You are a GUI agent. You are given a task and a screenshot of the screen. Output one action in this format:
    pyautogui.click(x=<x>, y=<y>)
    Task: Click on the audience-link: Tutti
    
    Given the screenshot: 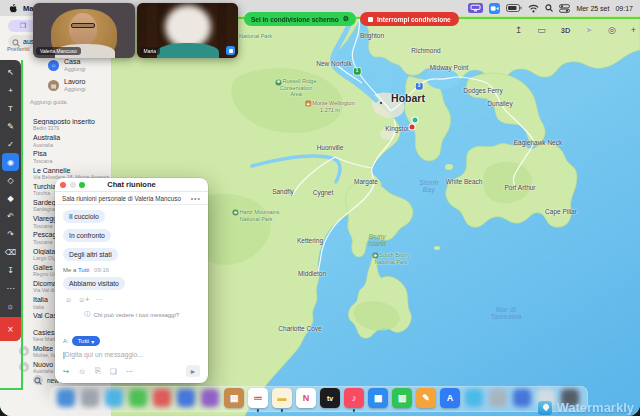 What is the action you would take?
    pyautogui.click(x=84, y=270)
    